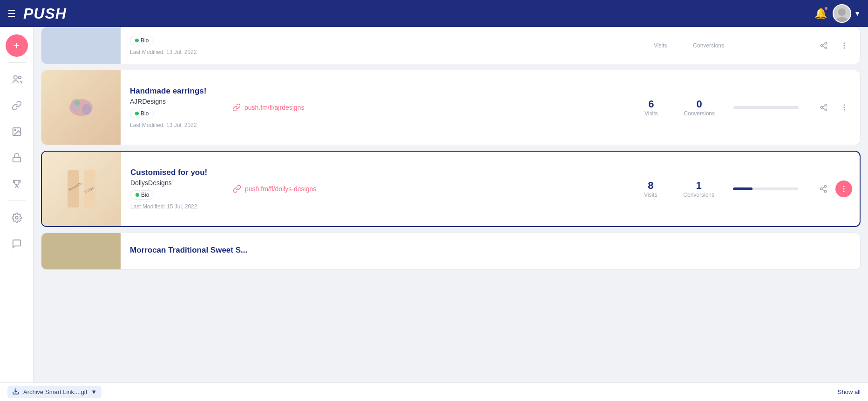  I want to click on avatar-chevron-icon: ▼, so click(857, 13).